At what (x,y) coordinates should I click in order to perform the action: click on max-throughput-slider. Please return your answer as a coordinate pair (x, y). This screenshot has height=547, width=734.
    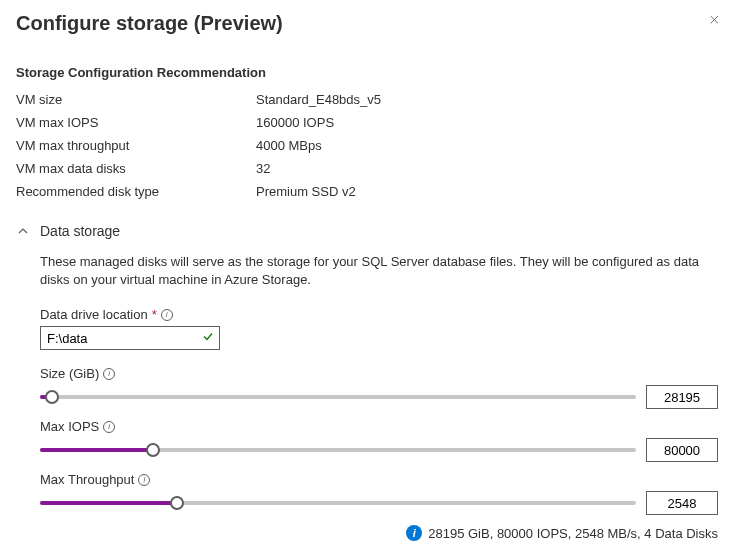
    Looking at the image, I should click on (338, 503).